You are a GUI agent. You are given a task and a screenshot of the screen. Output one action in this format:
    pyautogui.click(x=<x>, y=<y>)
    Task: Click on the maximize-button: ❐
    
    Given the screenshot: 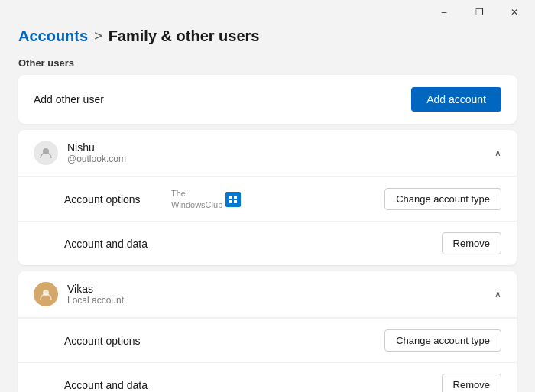 What is the action you would take?
    pyautogui.click(x=479, y=12)
    